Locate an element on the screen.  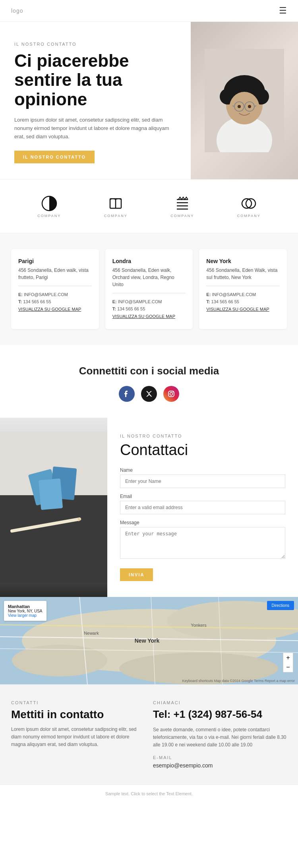
office-card-paris: Parigi 456 Sondanella, Eden walk, vista … is located at coordinates (55, 289).